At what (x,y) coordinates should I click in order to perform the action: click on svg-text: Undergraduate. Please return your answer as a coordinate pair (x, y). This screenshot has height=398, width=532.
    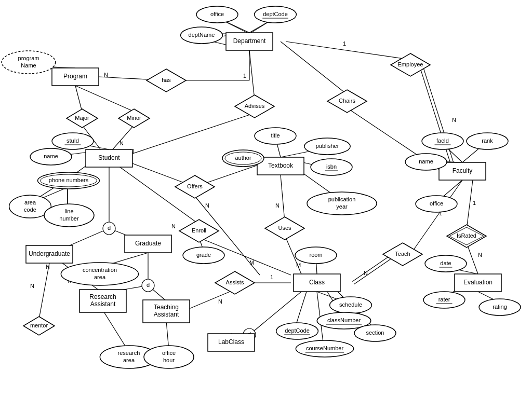
    Looking at the image, I should click on (49, 254).